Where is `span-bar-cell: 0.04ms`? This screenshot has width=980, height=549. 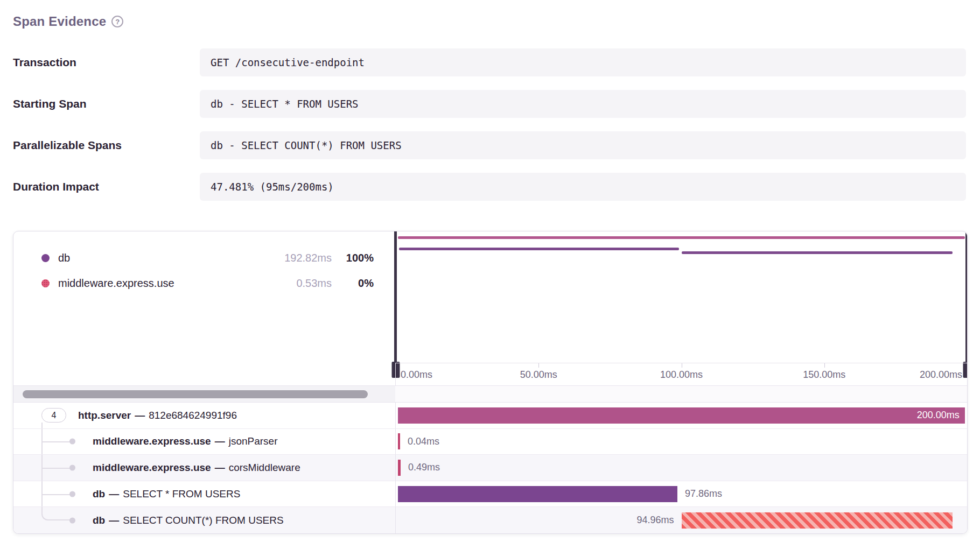
span-bar-cell: 0.04ms is located at coordinates (681, 442).